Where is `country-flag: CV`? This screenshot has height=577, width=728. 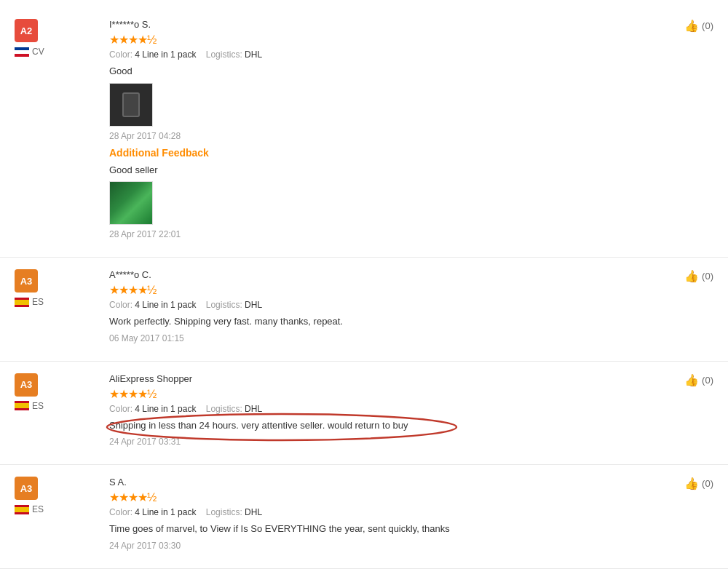
country-flag: CV is located at coordinates (58, 52).